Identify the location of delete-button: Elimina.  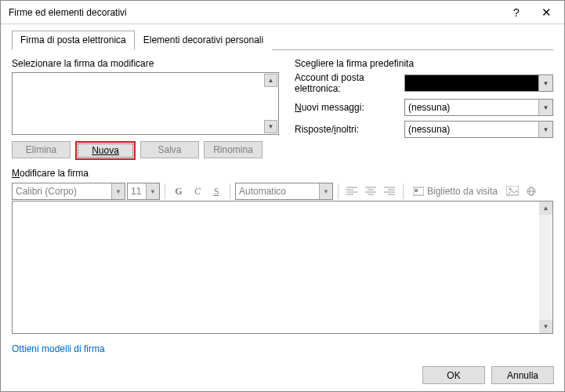
(41, 150).